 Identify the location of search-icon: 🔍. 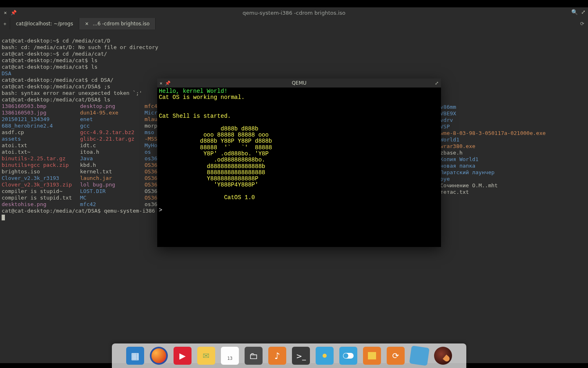
(575, 12).